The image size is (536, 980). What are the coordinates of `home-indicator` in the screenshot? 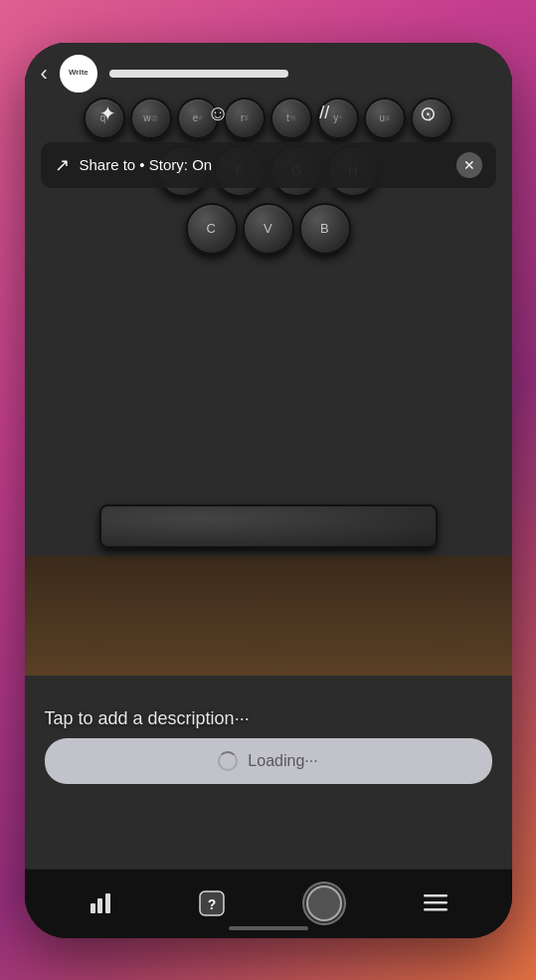 It's located at (268, 928).